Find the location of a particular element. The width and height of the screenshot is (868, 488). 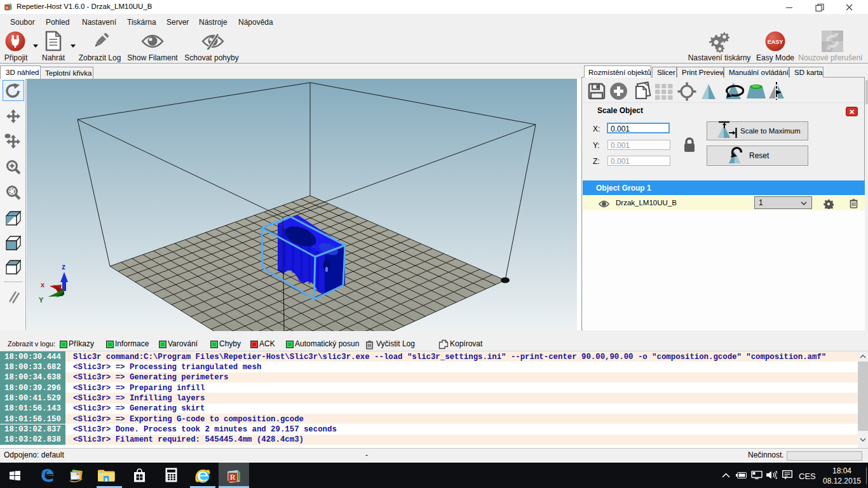

svg-text: Y is located at coordinates (41, 300).